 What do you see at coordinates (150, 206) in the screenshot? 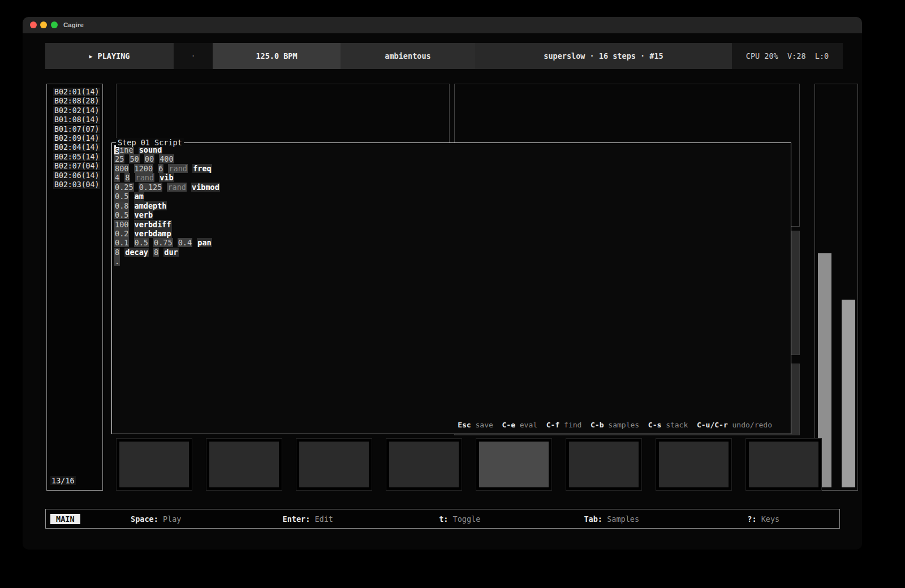
I see `script-token: amdepth` at bounding box center [150, 206].